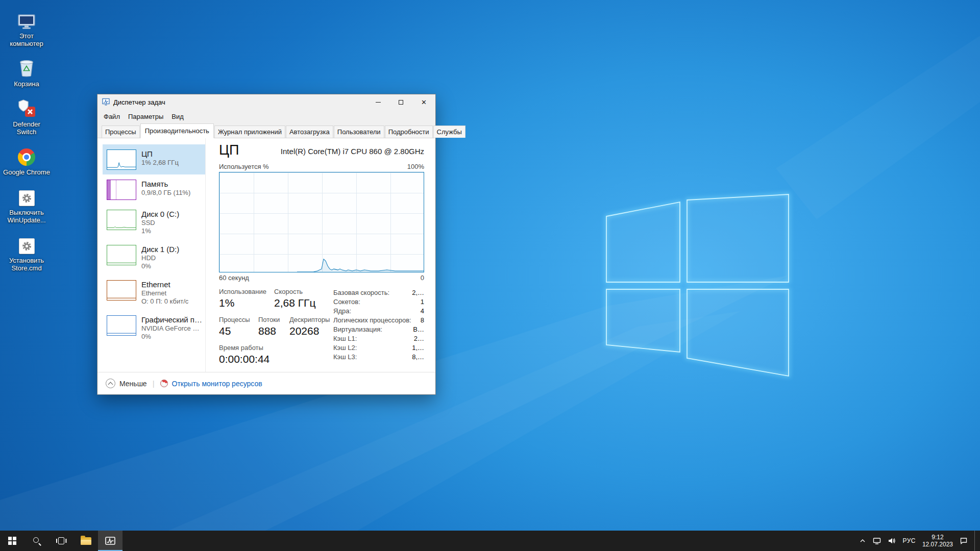 This screenshot has height=551, width=980. What do you see at coordinates (154, 328) in the screenshot?
I see `sidebar-item-gpu: Графический про... NVIDIA GeForce GTX 66…` at bounding box center [154, 328].